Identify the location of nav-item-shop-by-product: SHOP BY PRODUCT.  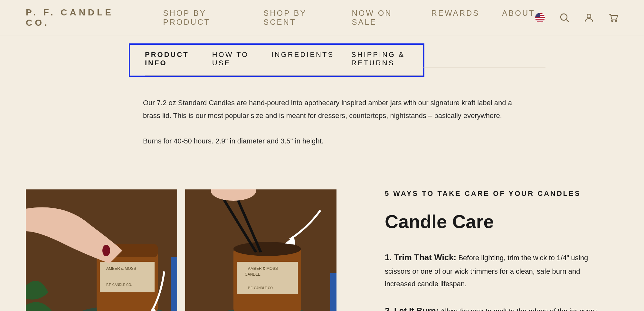
(202, 18).